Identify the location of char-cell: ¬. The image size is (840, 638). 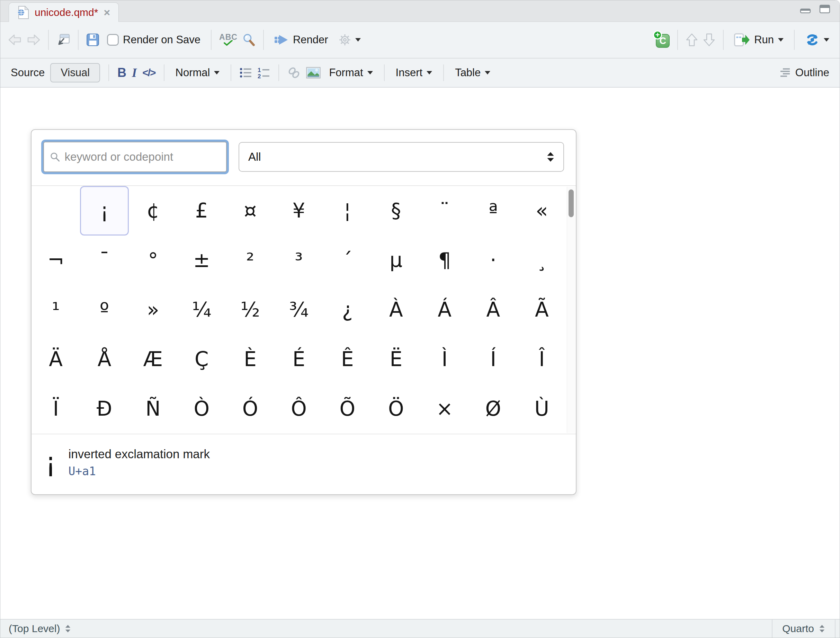
(56, 261).